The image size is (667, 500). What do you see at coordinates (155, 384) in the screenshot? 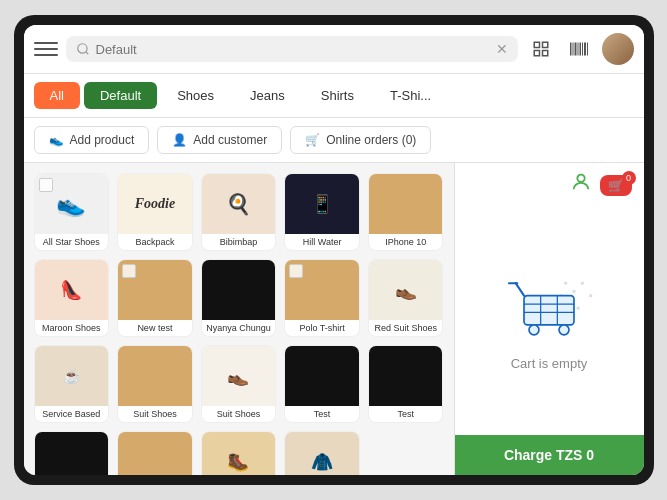
I see `product-card: Suit Shoes` at bounding box center [155, 384].